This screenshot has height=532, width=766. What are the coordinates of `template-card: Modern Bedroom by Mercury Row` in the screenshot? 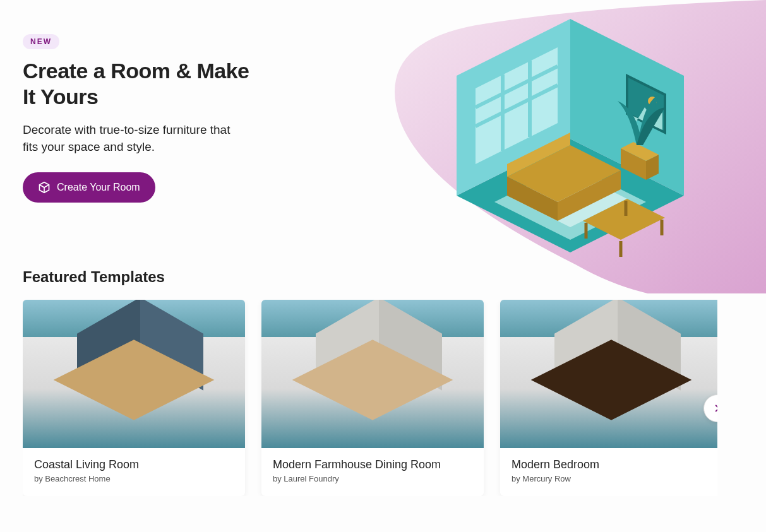 It's located at (609, 398).